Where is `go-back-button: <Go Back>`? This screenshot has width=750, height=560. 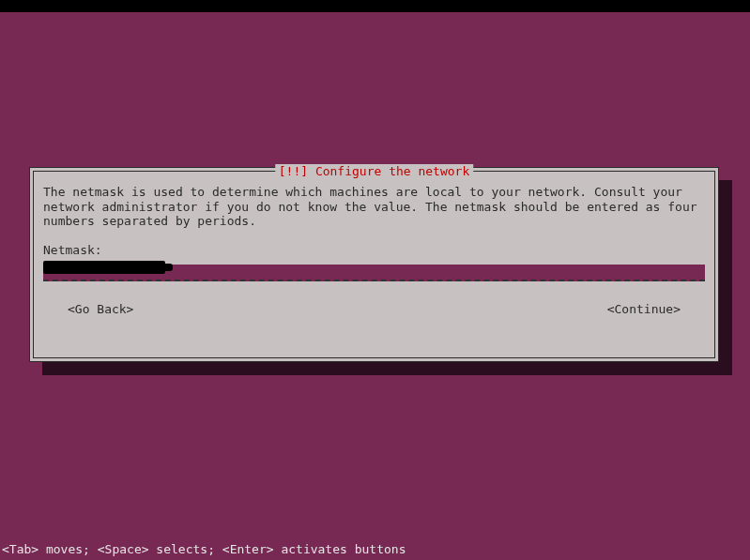 go-back-button: <Go Back> is located at coordinates (100, 310).